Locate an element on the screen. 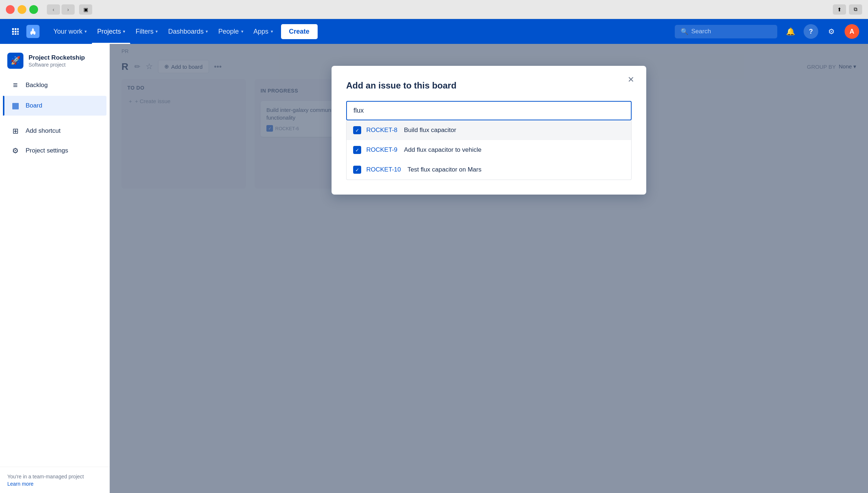 The height and width of the screenshot is (493, 868). nav-label-yourwork: Your work is located at coordinates (68, 31).